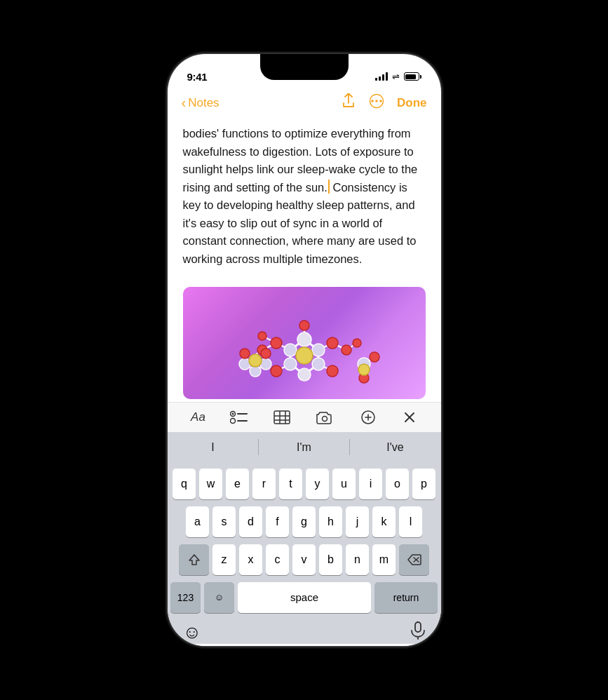  I want to click on battery-body, so click(412, 76).